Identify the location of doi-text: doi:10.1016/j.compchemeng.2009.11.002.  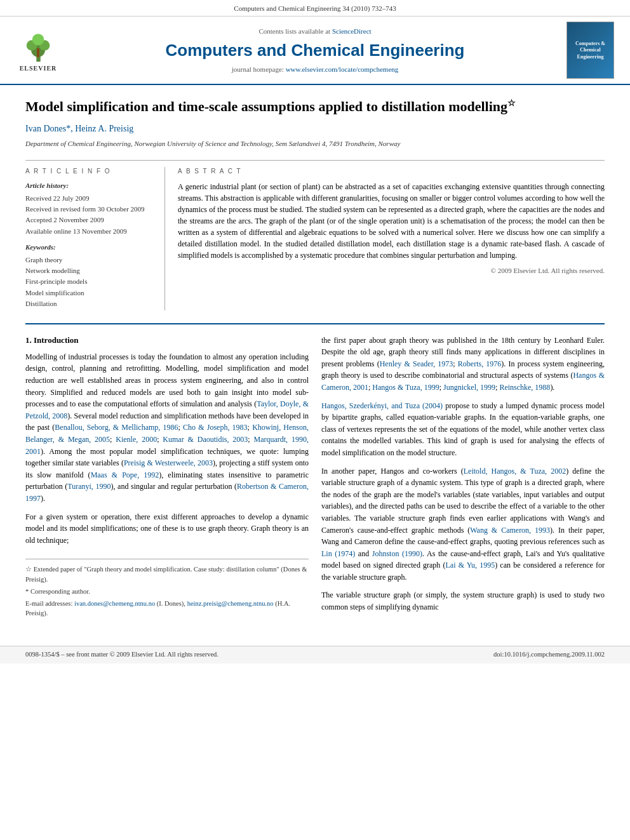
(549, 655).